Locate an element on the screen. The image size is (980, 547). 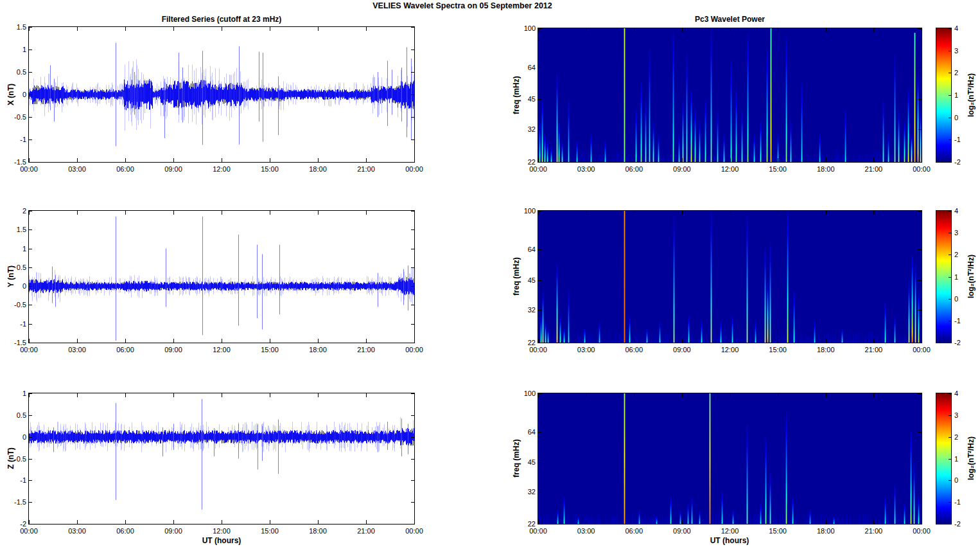
y-wavelet-spectrogram is located at coordinates (730, 276).